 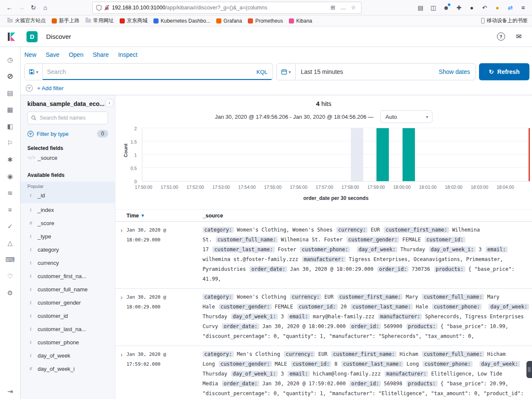 What do you see at coordinates (455, 72) in the screenshot?
I see `show-dates-button: Show dates` at bounding box center [455, 72].